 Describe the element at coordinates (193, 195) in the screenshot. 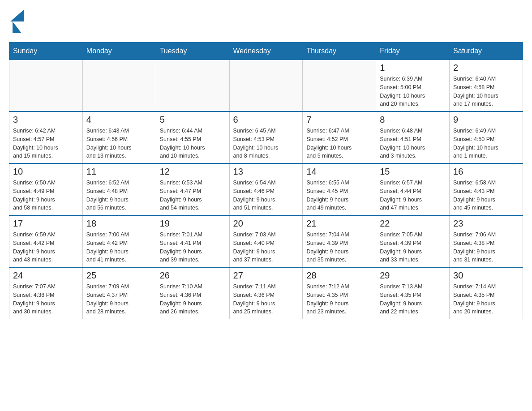

I see `day-info: Sunrise: 6:53 AMSunset: 4:47 PMDaylight:…` at that location.